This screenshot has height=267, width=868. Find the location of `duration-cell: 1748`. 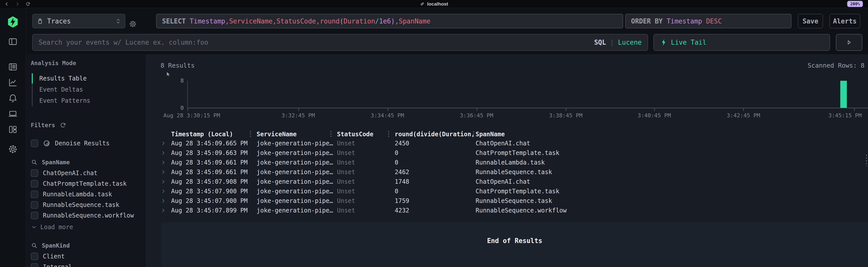

duration-cell: 1748 is located at coordinates (435, 182).